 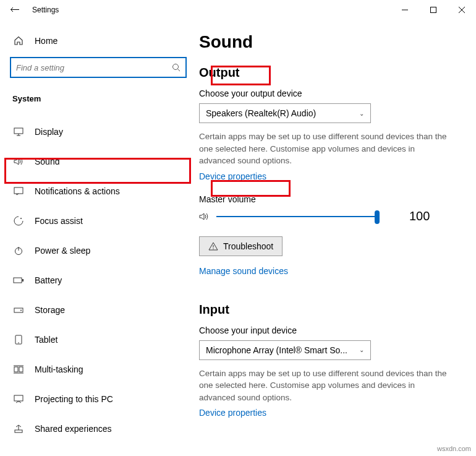 I want to click on output-device-dropdown: Speakers (Realtek(R) Audio) ⌄, so click(x=285, y=113).